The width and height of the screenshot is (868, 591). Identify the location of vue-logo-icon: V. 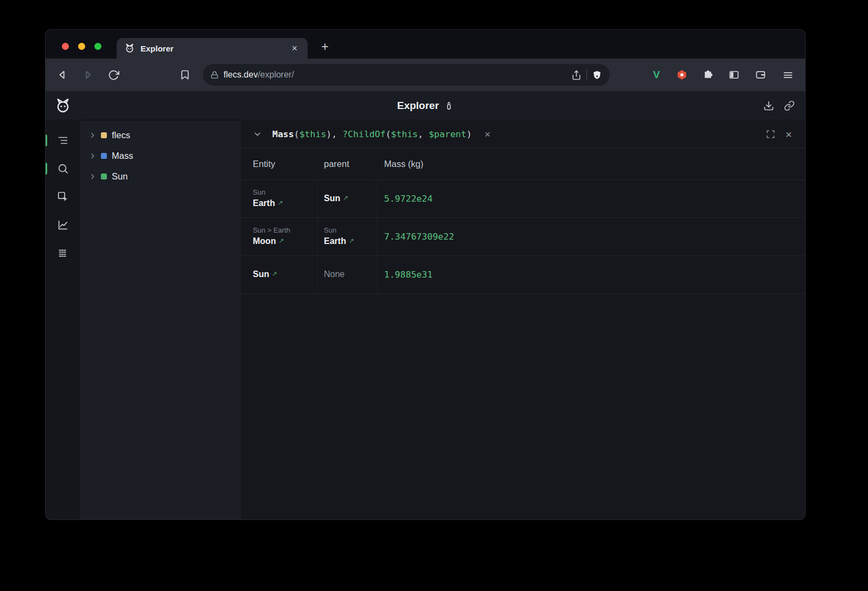
(656, 75).